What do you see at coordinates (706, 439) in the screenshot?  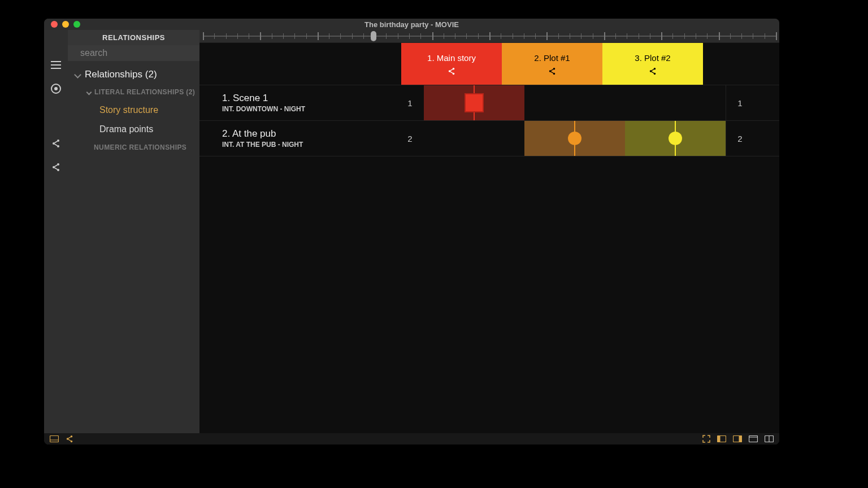 I see `fullscreen-icon` at bounding box center [706, 439].